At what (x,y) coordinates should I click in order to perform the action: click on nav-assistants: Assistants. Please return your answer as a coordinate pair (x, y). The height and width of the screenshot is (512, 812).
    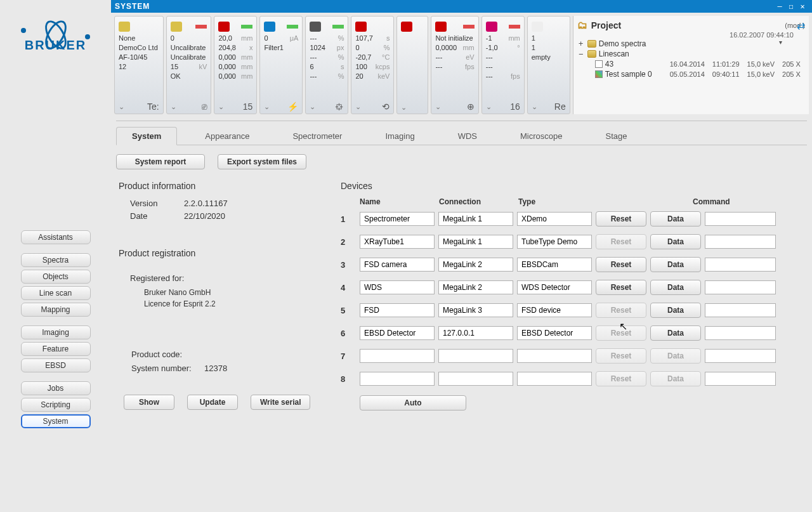
    Looking at the image, I should click on (56, 237).